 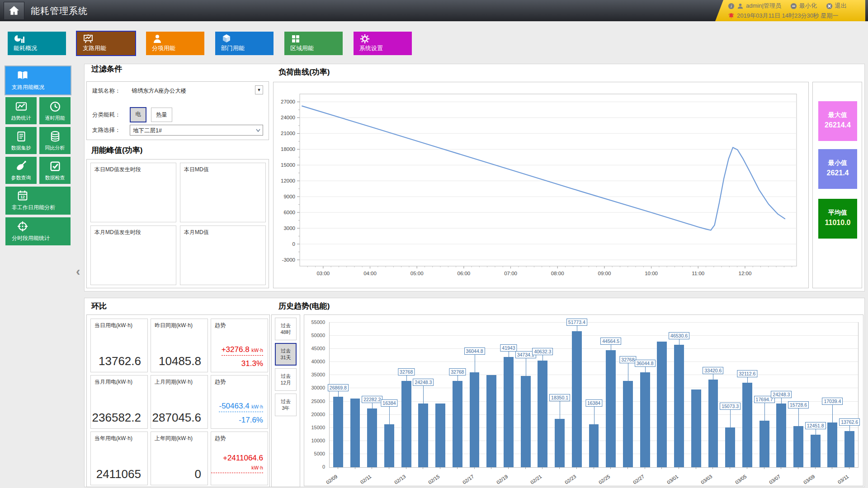 What do you see at coordinates (315, 348) in the screenshot?
I see `bar-y-tick-label: 45000` at bounding box center [315, 348].